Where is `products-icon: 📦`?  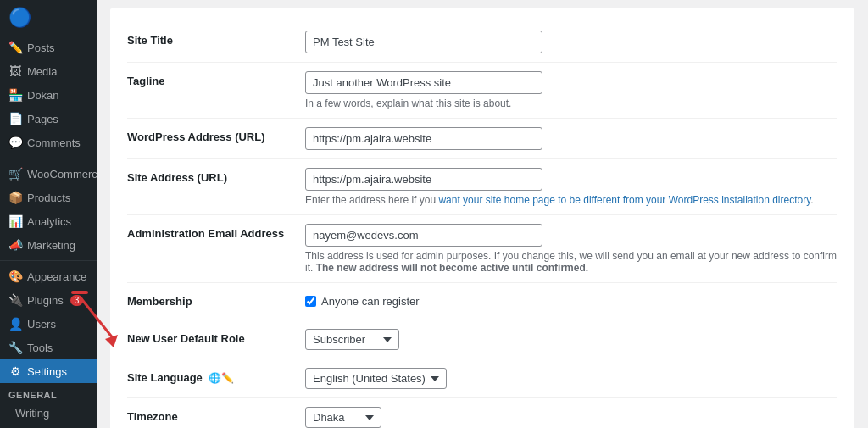 products-icon: 📦 is located at coordinates (15, 197).